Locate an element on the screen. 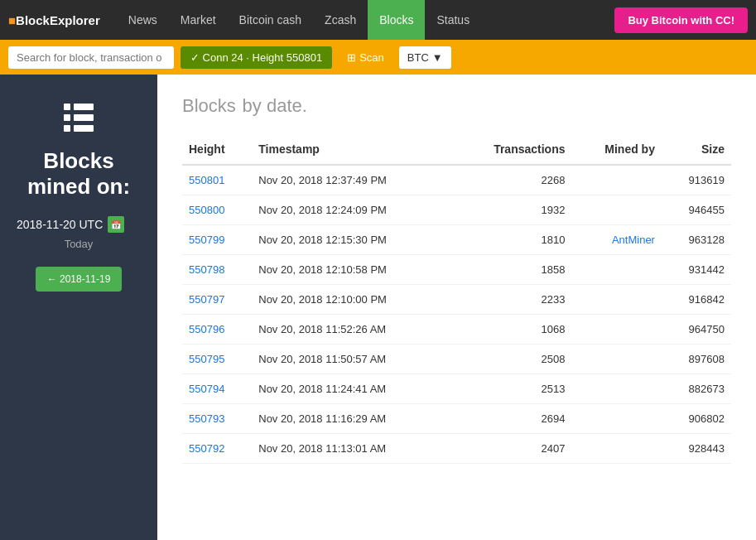  page-title-sub: by date. is located at coordinates (275, 106).